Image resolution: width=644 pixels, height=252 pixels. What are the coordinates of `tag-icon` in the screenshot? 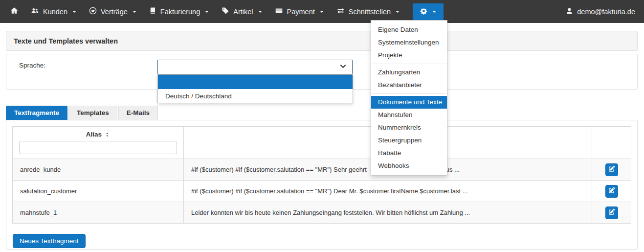 It's located at (225, 12).